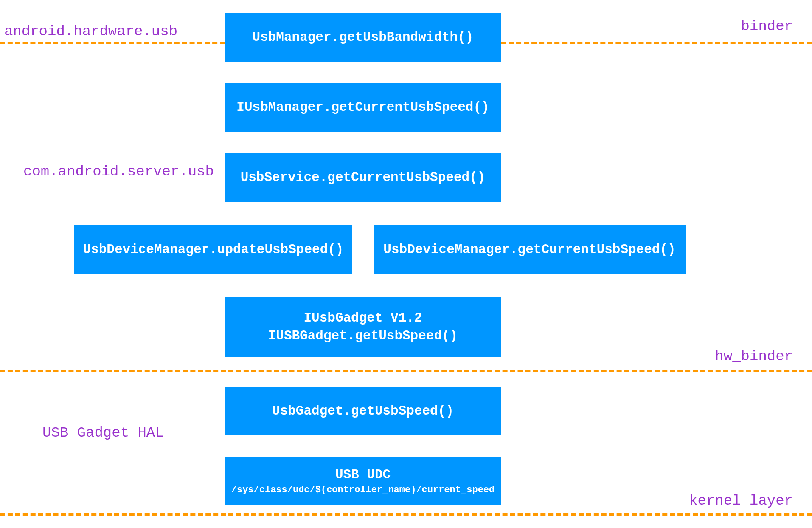 This screenshot has height=528, width=812. What do you see at coordinates (119, 172) in the screenshot?
I see `label-com-android-server-usb: com.android.server.usb` at bounding box center [119, 172].